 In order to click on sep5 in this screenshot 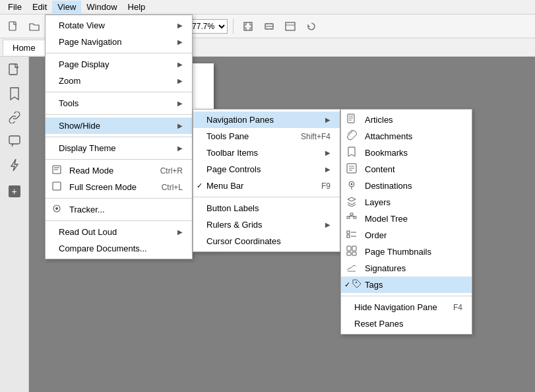, I will do `click(119, 160)`.